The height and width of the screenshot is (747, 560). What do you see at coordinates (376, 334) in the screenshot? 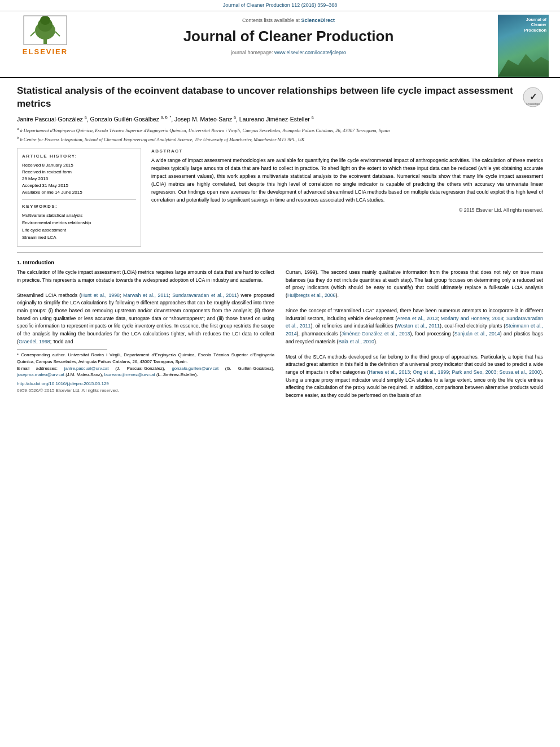
I see `ref-jimenez-2013: Jiménez-González et al., 2013` at bounding box center [376, 334].